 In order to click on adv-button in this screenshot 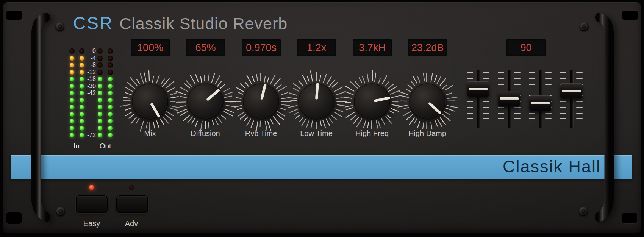, I will do `click(132, 204)`.